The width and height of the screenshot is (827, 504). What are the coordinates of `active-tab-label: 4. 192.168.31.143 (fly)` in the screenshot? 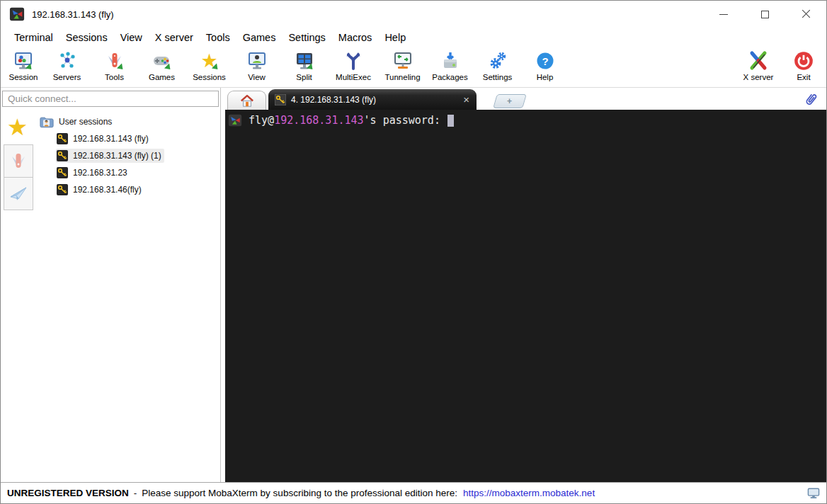 It's located at (333, 100).